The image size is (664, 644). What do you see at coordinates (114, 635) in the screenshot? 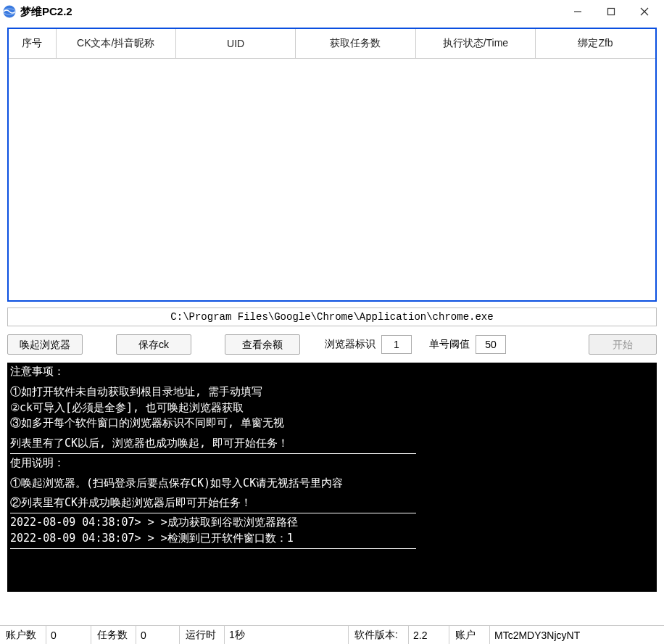
I see `status-task-count-label: 任务数` at bounding box center [114, 635].